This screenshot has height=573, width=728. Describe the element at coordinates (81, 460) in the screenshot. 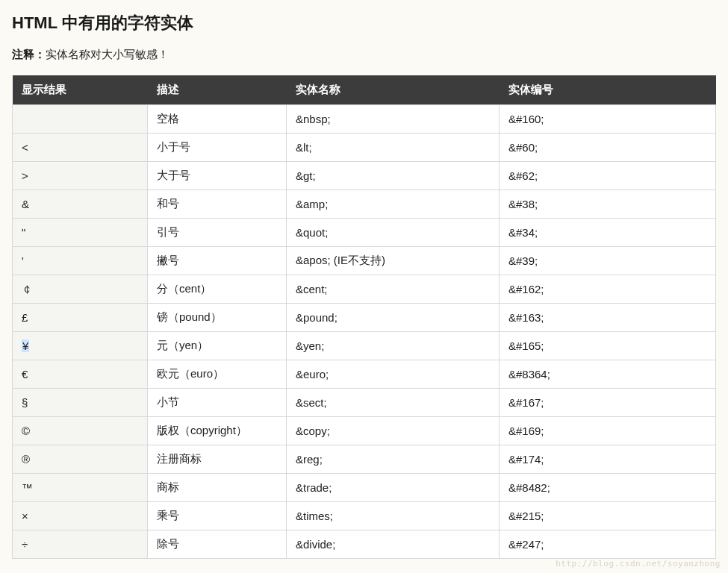

I see `cell-display: ®` at that location.